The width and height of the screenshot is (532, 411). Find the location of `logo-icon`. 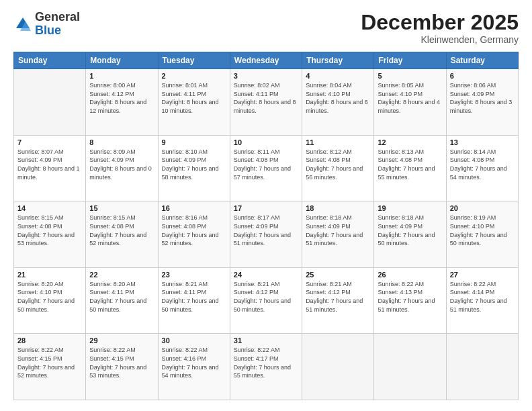

logo-icon is located at coordinates (23, 24).